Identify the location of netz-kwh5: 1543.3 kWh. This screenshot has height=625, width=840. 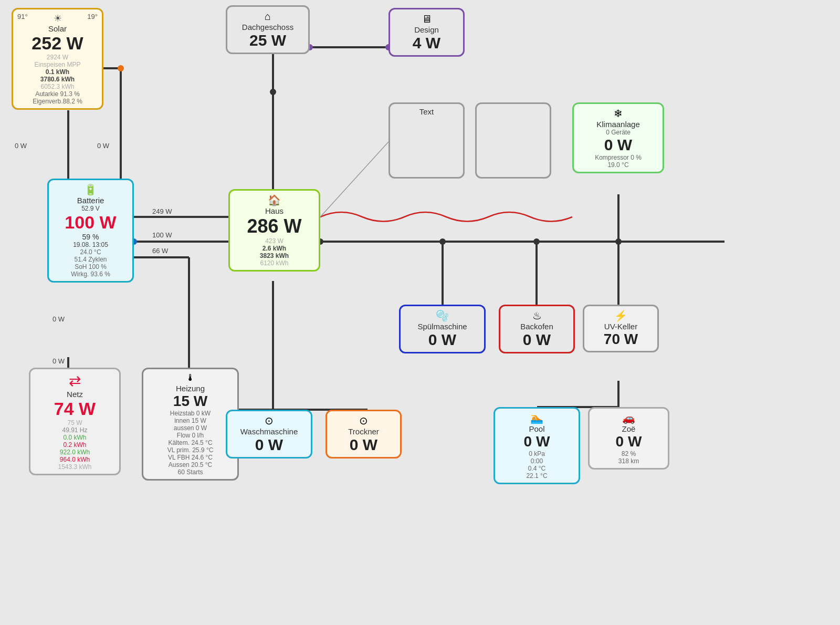
(75, 467).